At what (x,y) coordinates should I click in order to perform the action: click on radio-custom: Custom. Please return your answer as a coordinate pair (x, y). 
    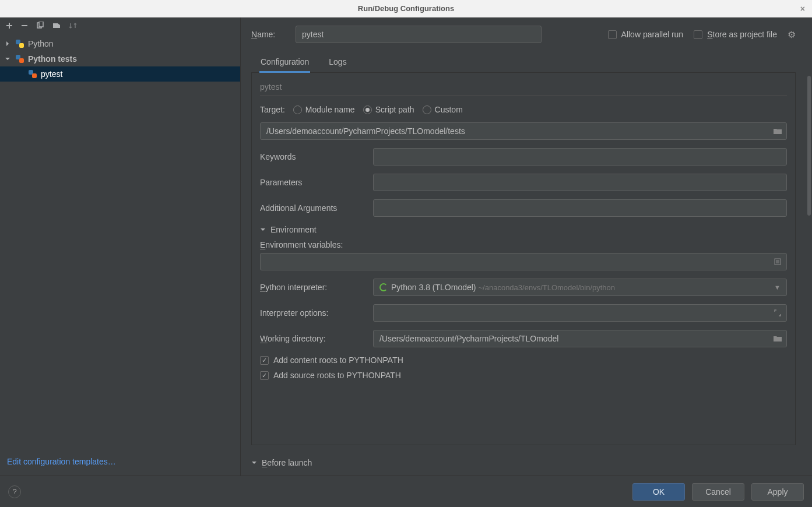
    Looking at the image, I should click on (443, 110).